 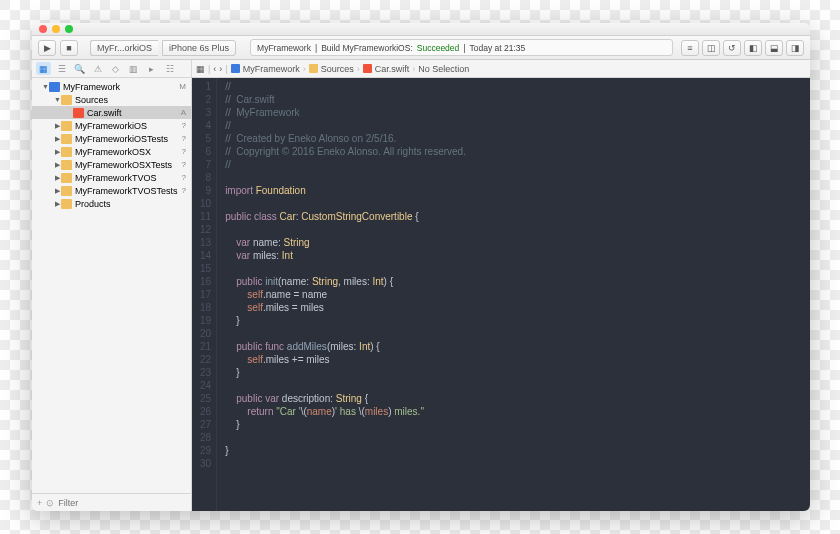 What do you see at coordinates (112, 152) in the screenshot?
I see `tree-folder: ▶MyFrameworkOSX?` at bounding box center [112, 152].